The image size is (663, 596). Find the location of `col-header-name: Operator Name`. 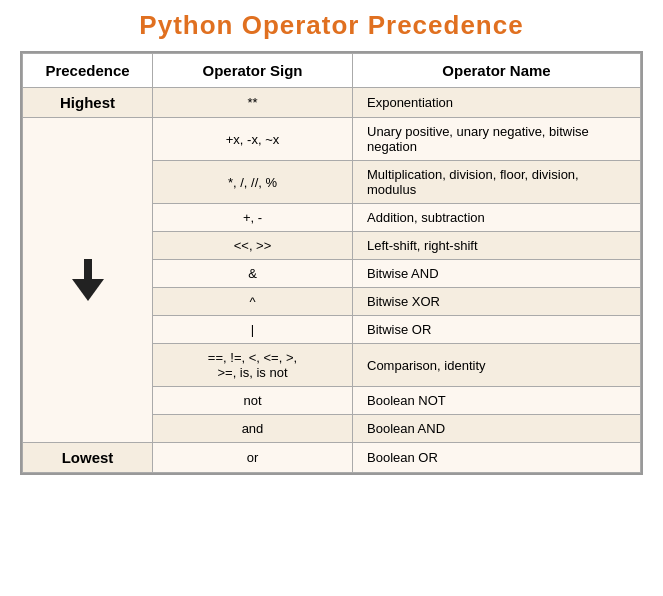

col-header-name: Operator Name is located at coordinates (497, 71).